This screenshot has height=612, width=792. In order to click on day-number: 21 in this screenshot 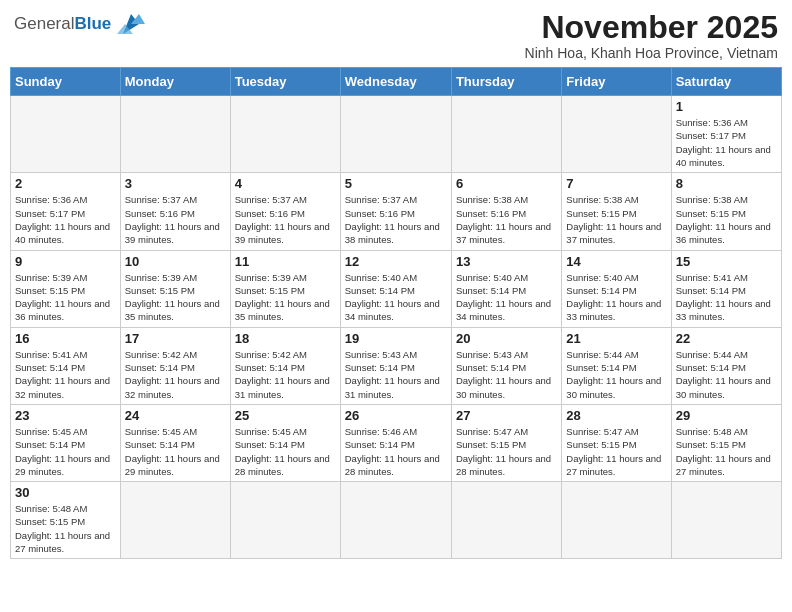, I will do `click(616, 338)`.